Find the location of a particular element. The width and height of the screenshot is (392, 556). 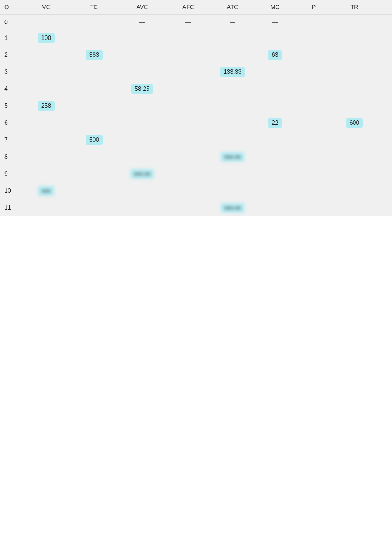

table-row: 6 is located at coordinates (11, 123).